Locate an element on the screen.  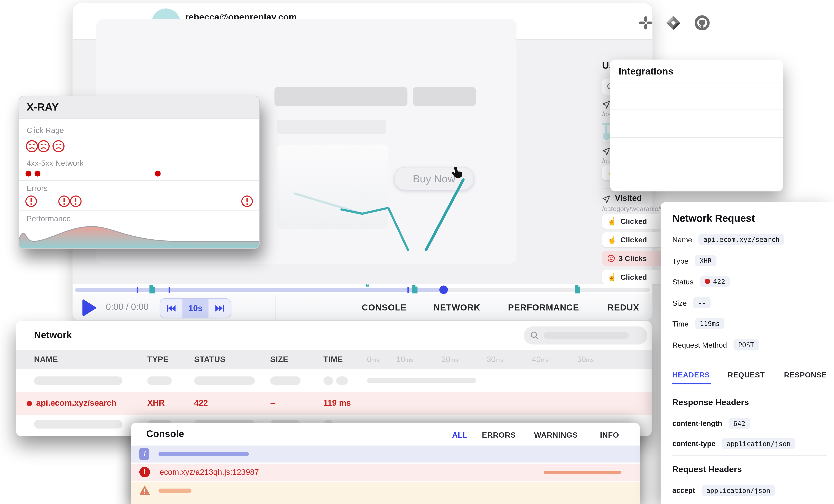
nr-tab-headers: HEADERS is located at coordinates (691, 375).